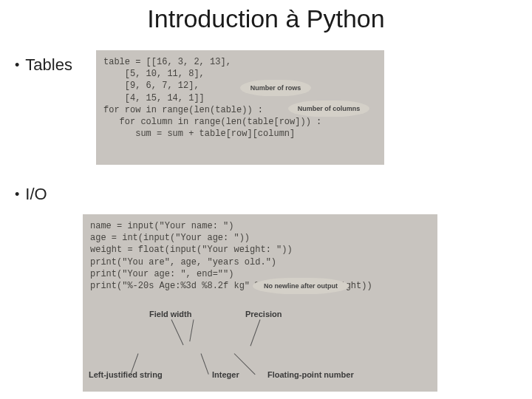  Describe the element at coordinates (301, 286) in the screenshot. I see `callout-no-newline: No newline after output` at that location.